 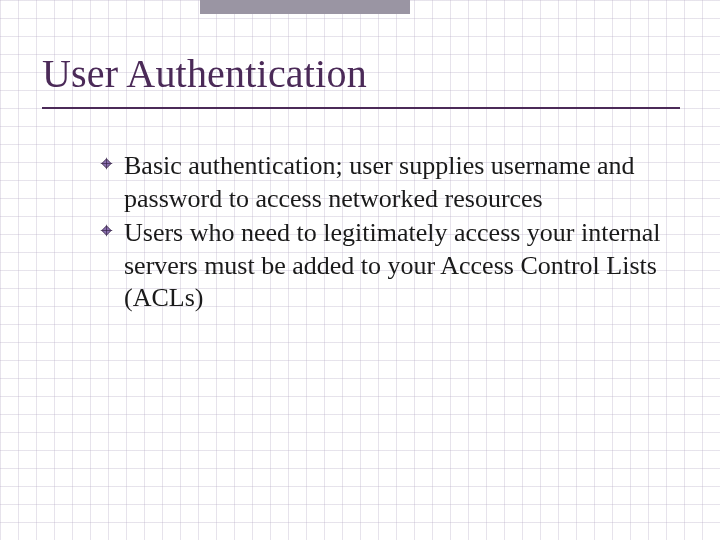 What do you see at coordinates (305, 7) in the screenshot?
I see `slide-top-accent-bar` at bounding box center [305, 7].